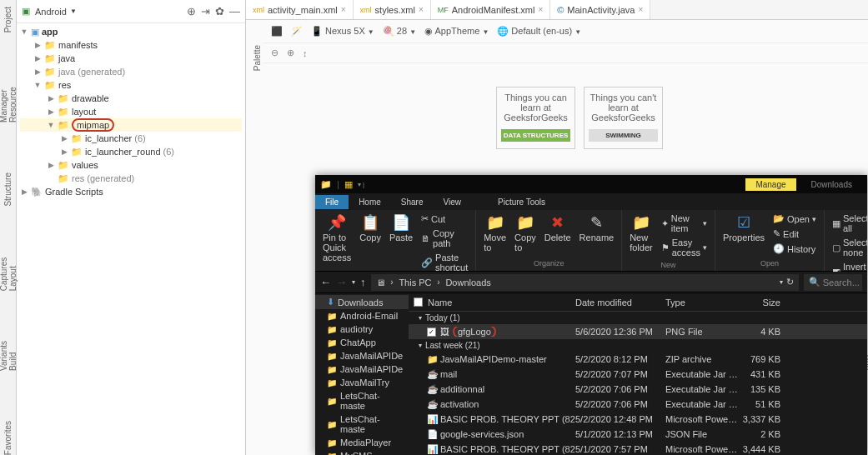 The height and width of the screenshot is (455, 868). I want to click on gear-icon: ✿, so click(220, 12).